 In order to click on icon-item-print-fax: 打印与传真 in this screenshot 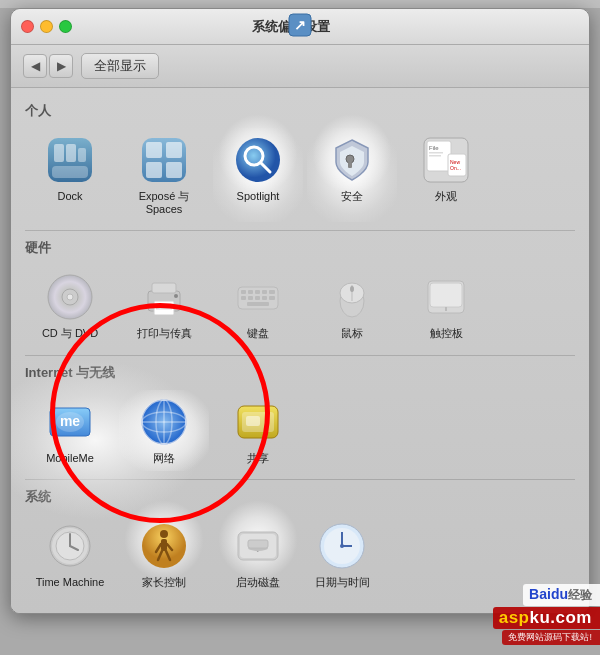, I will do `click(164, 306)`.